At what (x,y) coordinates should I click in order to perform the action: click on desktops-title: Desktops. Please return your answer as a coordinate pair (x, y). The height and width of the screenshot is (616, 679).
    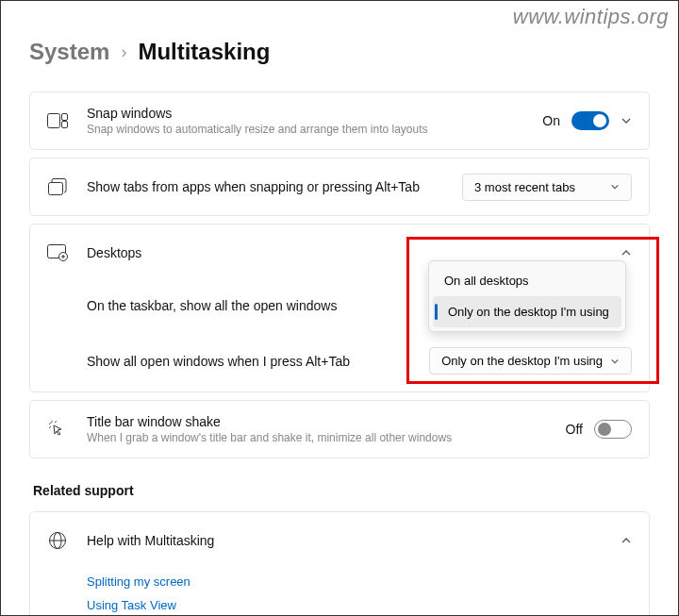
    Looking at the image, I should click on (354, 253).